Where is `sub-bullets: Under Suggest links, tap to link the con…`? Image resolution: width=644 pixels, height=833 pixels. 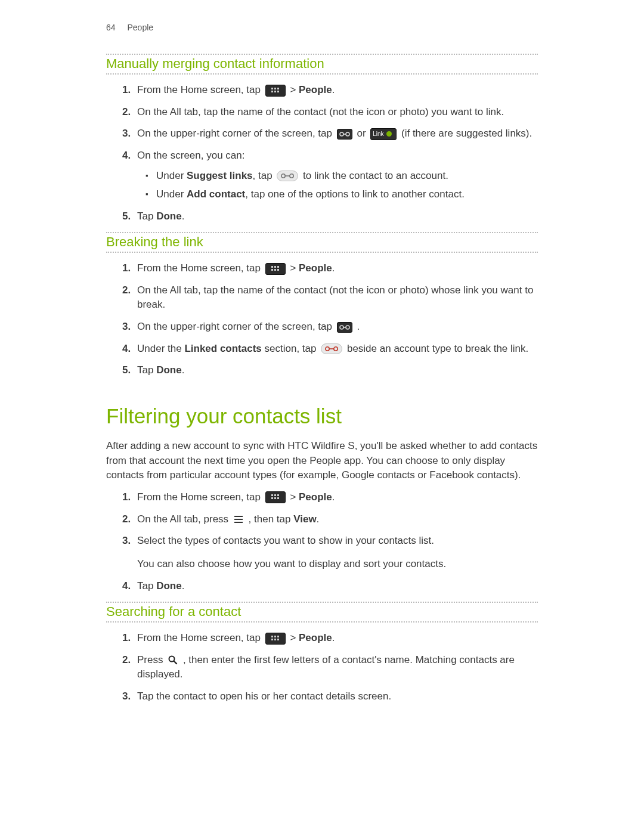
sub-bullets: Under Suggest links, tap to link the con… is located at coordinates (338, 185).